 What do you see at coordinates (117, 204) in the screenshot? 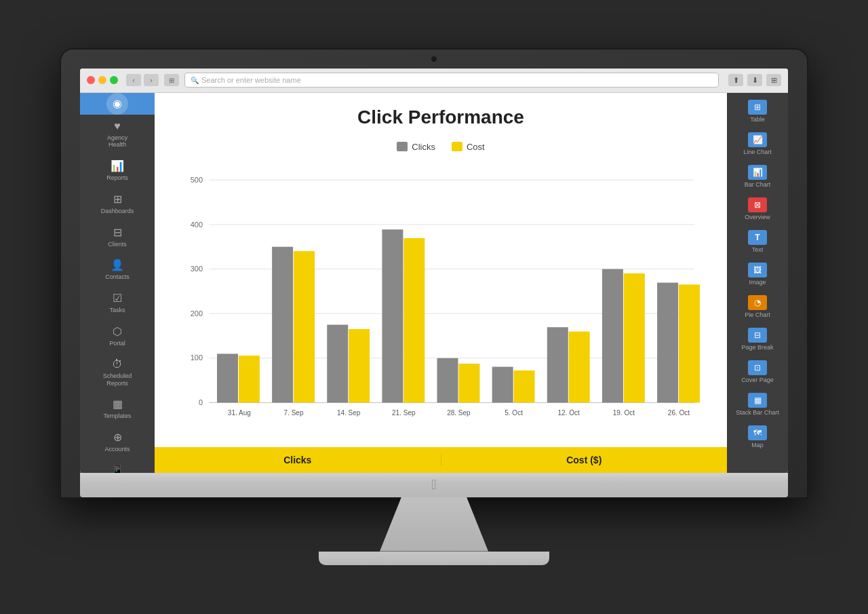
I see `sidebar-item-dashboards: ⊞ Dashboards` at bounding box center [117, 204].